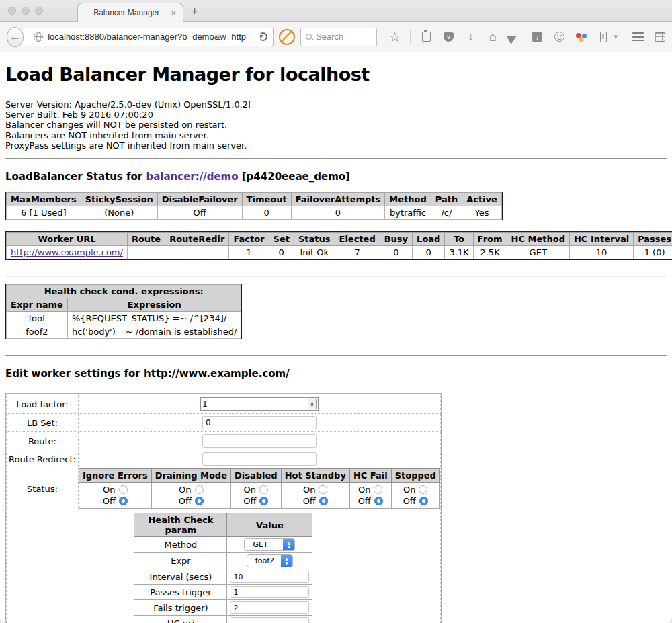 The image size is (672, 623). What do you see at coordinates (259, 423) in the screenshot?
I see `lb-set-input` at bounding box center [259, 423].